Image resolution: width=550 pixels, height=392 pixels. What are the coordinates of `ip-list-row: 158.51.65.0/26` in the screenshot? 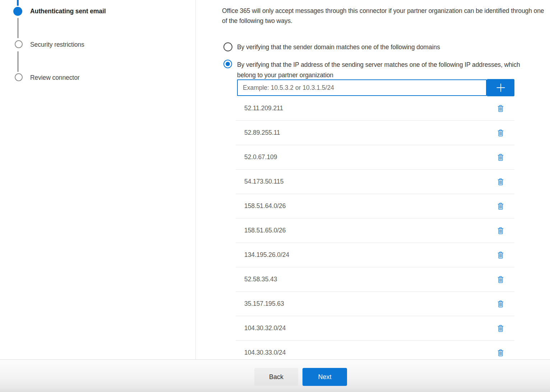 It's located at (375, 231).